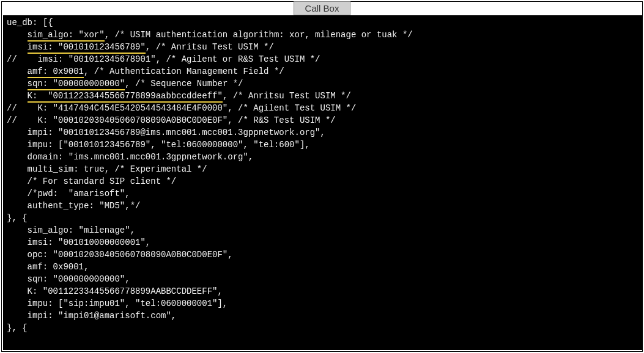 This screenshot has width=644, height=353. What do you see at coordinates (323, 108) in the screenshot?
I see `code-line: // K: "4147494C454E5420544543484E4F0000"…` at bounding box center [323, 108].